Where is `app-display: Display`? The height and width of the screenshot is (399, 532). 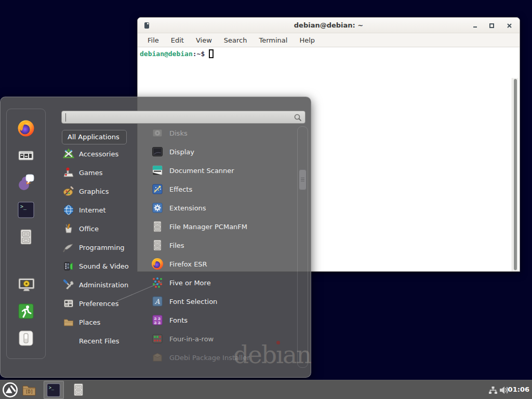
app-display: Display is located at coordinates (224, 152).